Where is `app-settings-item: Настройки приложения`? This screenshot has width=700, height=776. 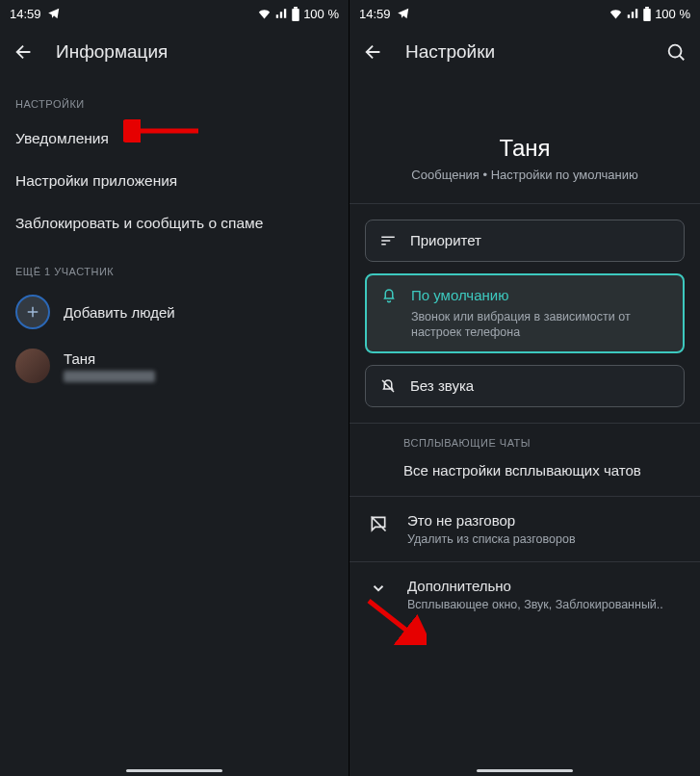 app-settings-item: Настройки приложения is located at coordinates (174, 181).